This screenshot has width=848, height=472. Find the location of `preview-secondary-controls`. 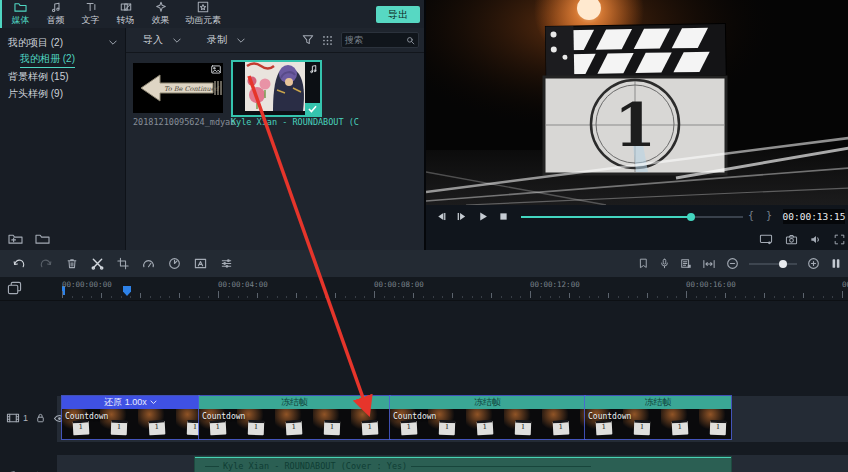

preview-secondary-controls is located at coordinates (802, 239).